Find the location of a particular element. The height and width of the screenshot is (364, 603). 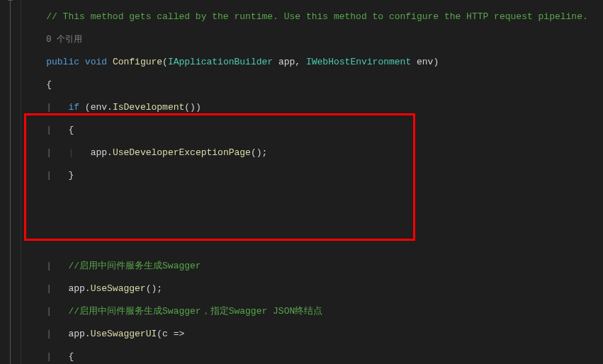

comment-header: // This method gets called by the runtim… is located at coordinates (317, 17).